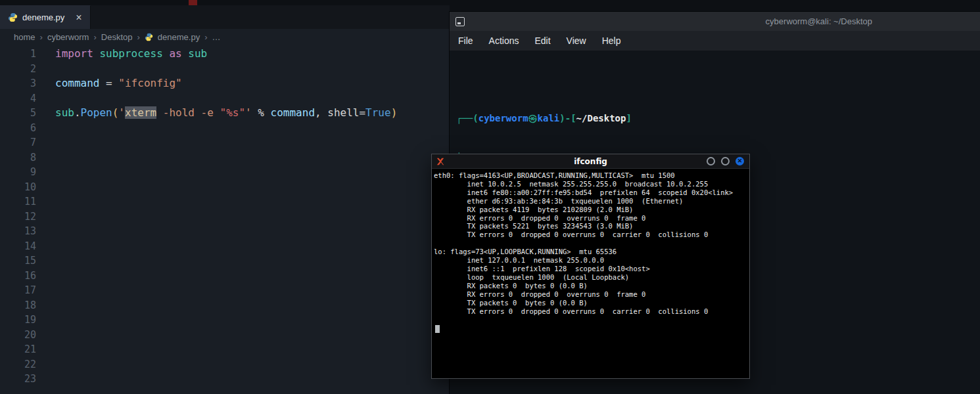  What do you see at coordinates (18, 380) in the screenshot?
I see `line-number: 23` at bounding box center [18, 380].